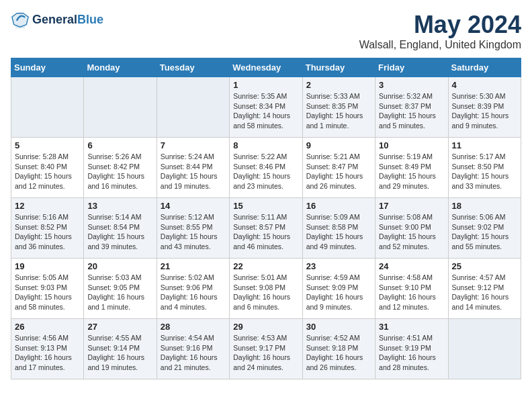 The image size is (532, 411). Describe the element at coordinates (266, 289) in the screenshot. I see `calendar-cell: 22Sunrise: 5:01 AM Sunset: 9:08 PM Dayli…` at that location.